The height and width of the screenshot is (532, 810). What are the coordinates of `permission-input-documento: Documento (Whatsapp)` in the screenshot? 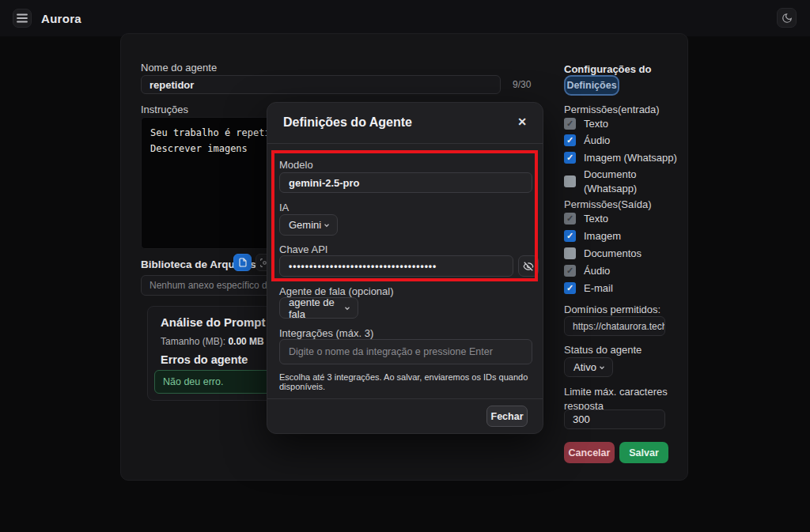 It's located at (623, 182).